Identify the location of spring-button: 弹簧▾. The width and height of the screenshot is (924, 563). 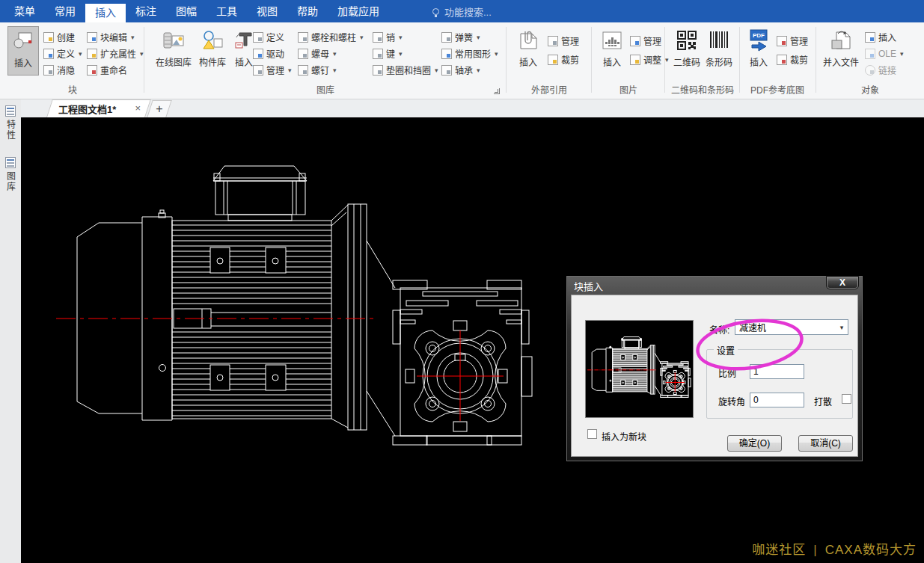
(470, 37).